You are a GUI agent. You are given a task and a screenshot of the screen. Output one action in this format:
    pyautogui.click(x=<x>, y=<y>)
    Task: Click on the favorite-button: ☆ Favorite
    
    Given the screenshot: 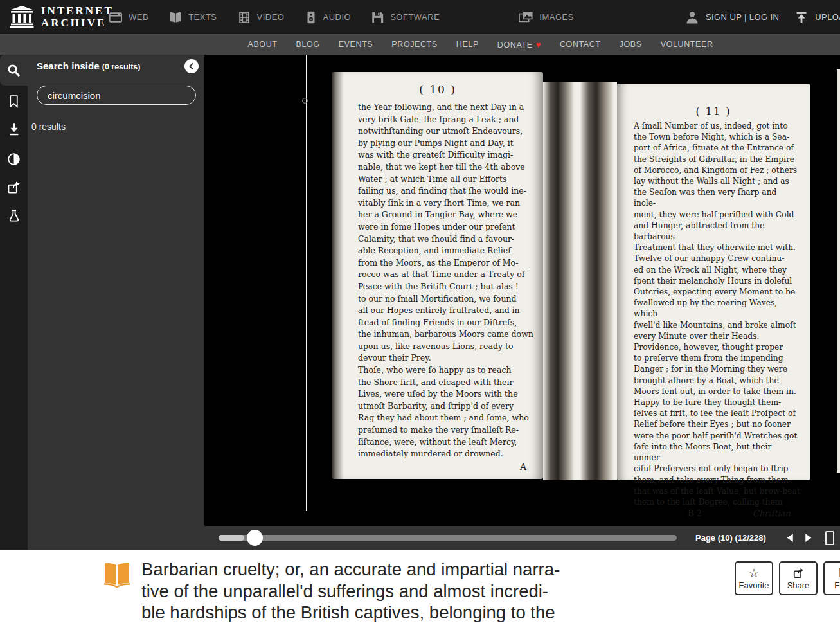 What is the action you would take?
    pyautogui.click(x=754, y=579)
    